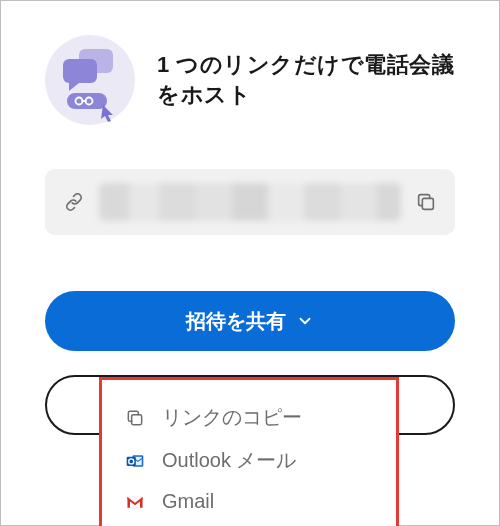  Describe the element at coordinates (250, 202) in the screenshot. I see `meeting-link-value` at that location.